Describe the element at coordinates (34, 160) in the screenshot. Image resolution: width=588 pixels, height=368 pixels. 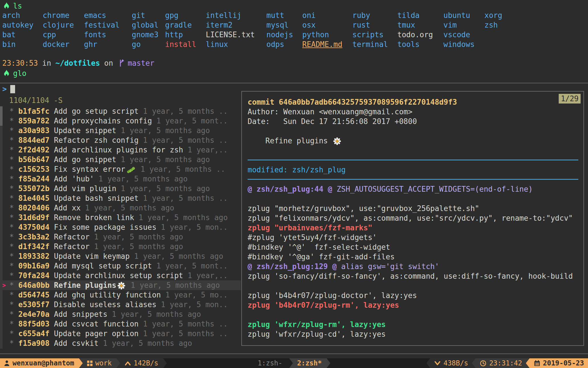
I see `commit-hash: b56b647` at that location.